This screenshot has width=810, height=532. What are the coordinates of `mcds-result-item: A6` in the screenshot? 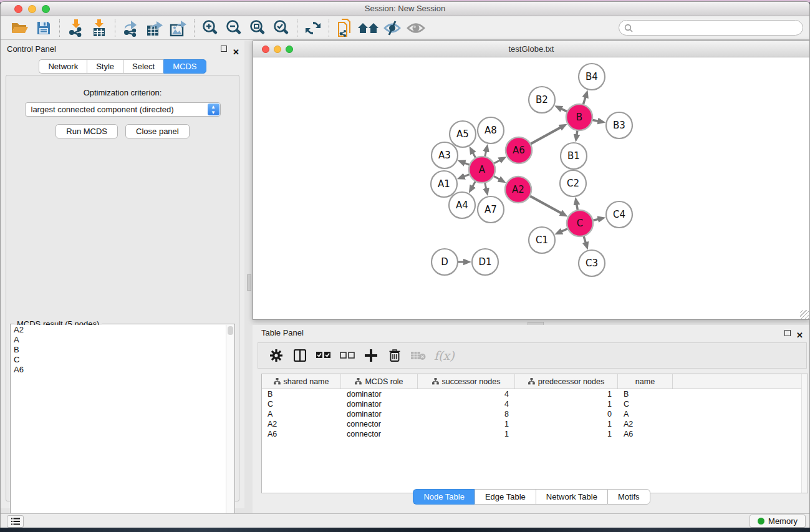 It's located at (118, 370).